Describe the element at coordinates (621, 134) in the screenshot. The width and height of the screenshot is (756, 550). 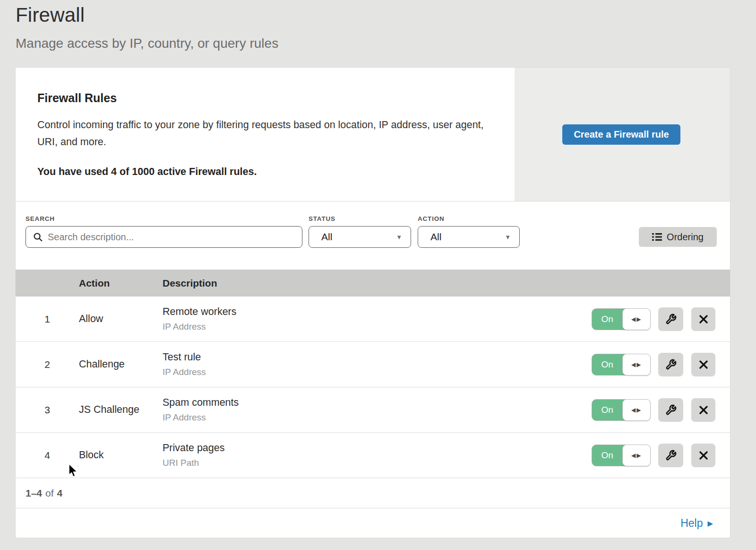
I see `create-firewall-rule-button: Create a Firewall rule` at that location.